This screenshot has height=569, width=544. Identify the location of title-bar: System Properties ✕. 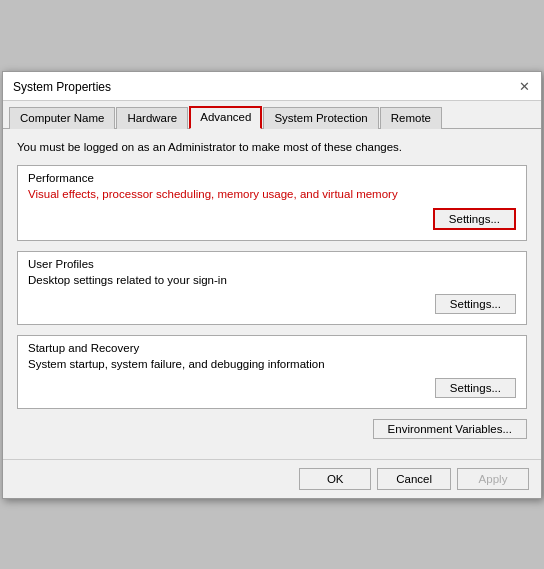
(272, 86).